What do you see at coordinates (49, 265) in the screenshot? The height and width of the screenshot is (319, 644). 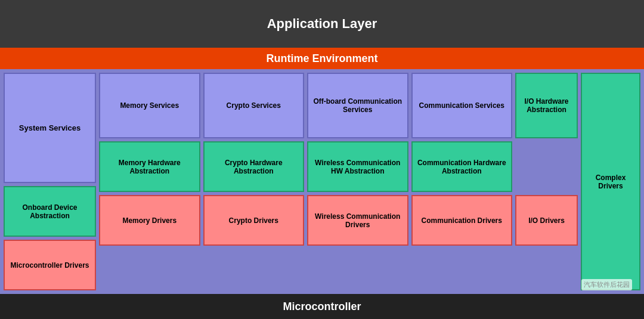 I see `microcontroller-drivers-label: Microcontroller Drivers` at bounding box center [49, 265].